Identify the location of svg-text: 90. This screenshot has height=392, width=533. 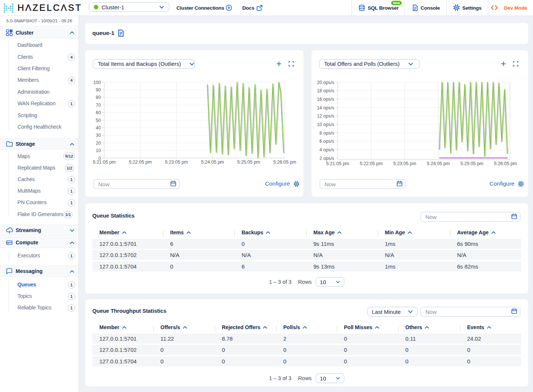
(98, 90).